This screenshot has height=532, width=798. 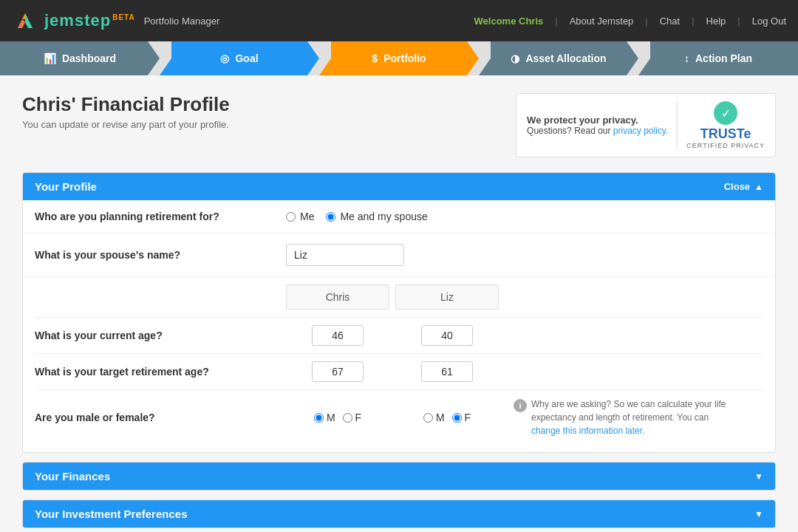 I want to click on chris-gender-options: M F, so click(x=338, y=417).